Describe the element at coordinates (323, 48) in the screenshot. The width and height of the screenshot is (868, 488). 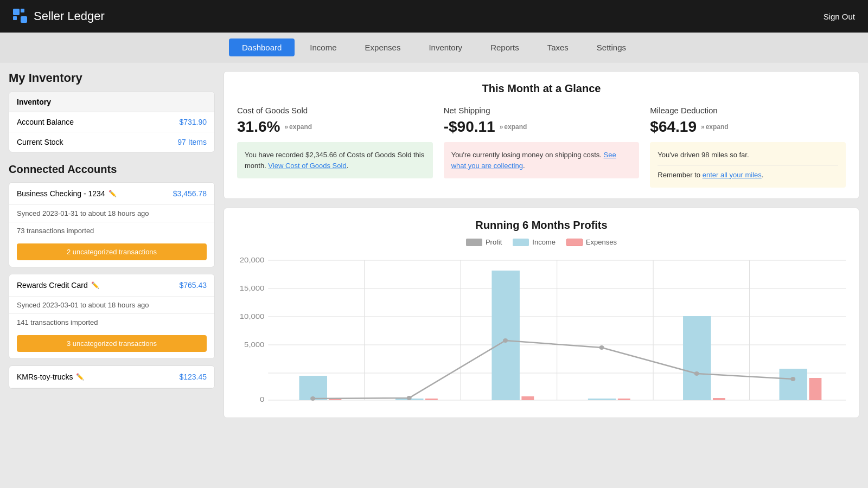
I see `nav-income: Income` at that location.